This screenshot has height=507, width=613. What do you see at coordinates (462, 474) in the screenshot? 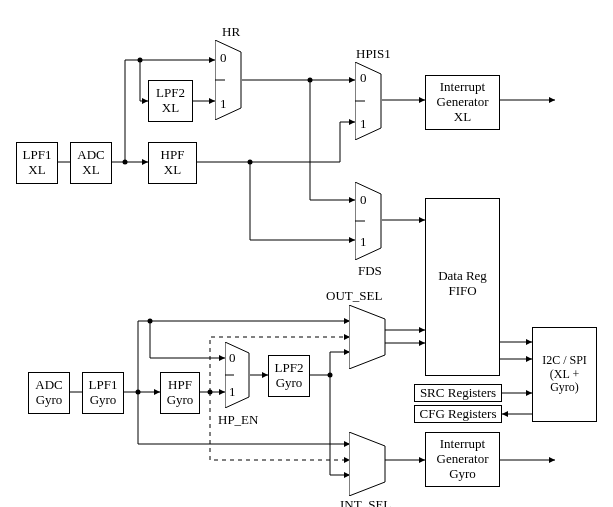
I see `intgen-gy-l3: Gyro` at bounding box center [462, 474].